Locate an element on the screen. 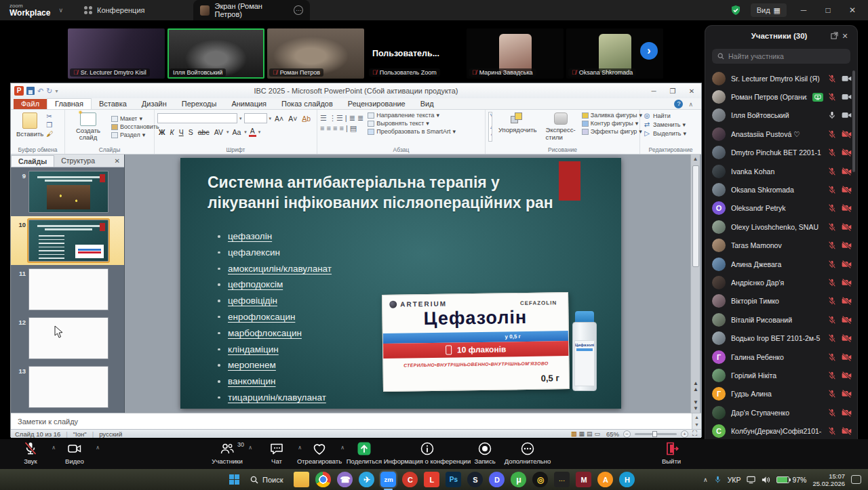 The height and width of the screenshot is (490, 868). next-slide-button: ▼▼ is located at coordinates (696, 405).